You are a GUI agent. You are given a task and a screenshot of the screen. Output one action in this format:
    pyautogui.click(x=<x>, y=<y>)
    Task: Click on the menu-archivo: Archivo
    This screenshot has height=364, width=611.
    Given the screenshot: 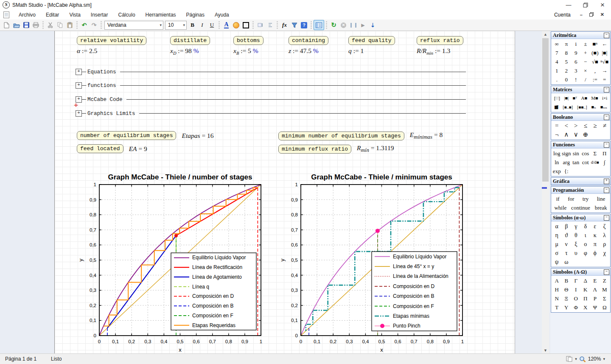 What is the action you would take?
    pyautogui.click(x=27, y=15)
    